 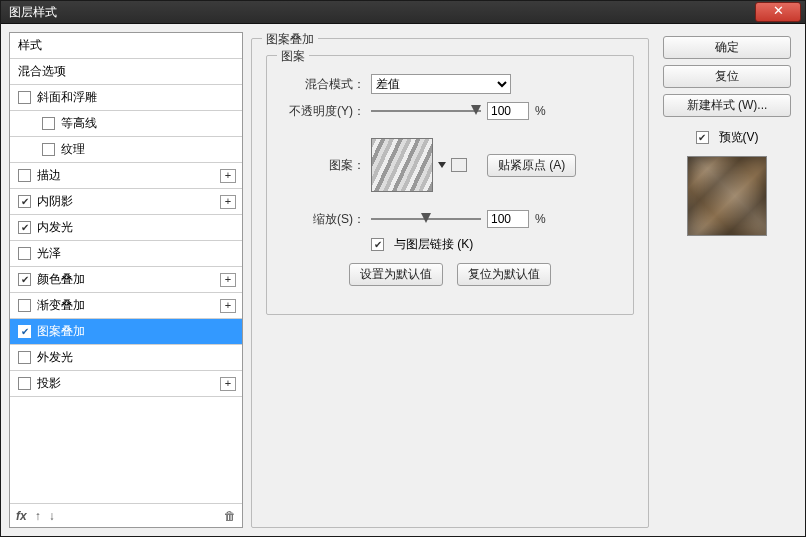 I want to click on preview-checkbox: 预览(V), so click(x=728, y=138).